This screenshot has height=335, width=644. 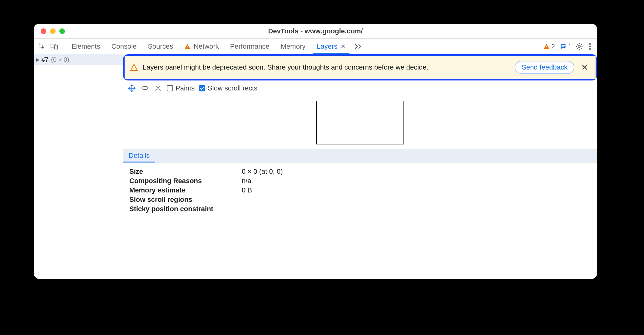 I want to click on layer-dimensions: (0 × 0), so click(x=60, y=60).